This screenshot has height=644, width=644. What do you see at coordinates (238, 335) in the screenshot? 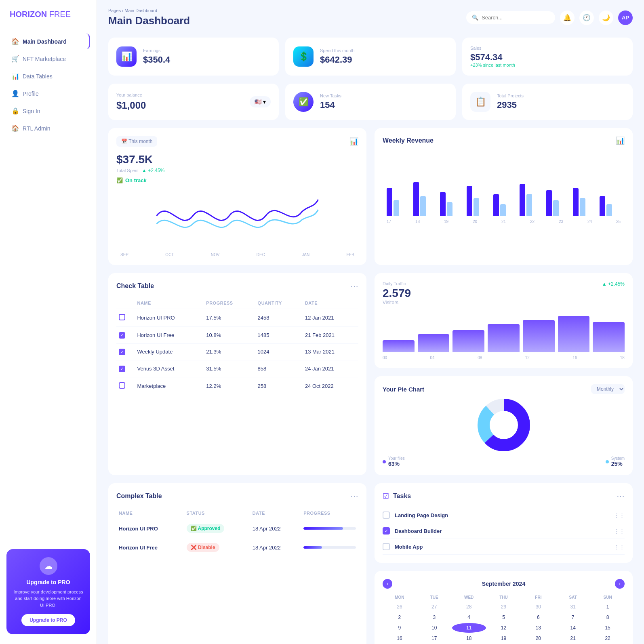
I see `table-row: ✓ Horizon UI Free 10.8% 1485 21 Feb 2021` at bounding box center [238, 335].